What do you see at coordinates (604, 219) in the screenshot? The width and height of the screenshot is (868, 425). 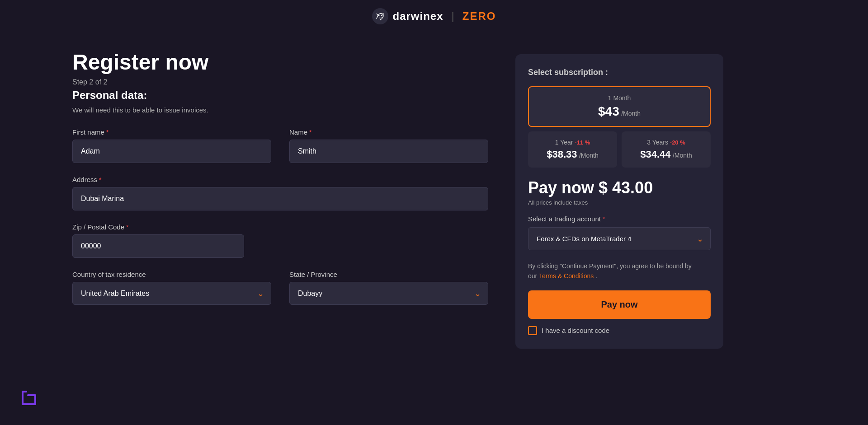 I see `trading-account-required: *` at bounding box center [604, 219].